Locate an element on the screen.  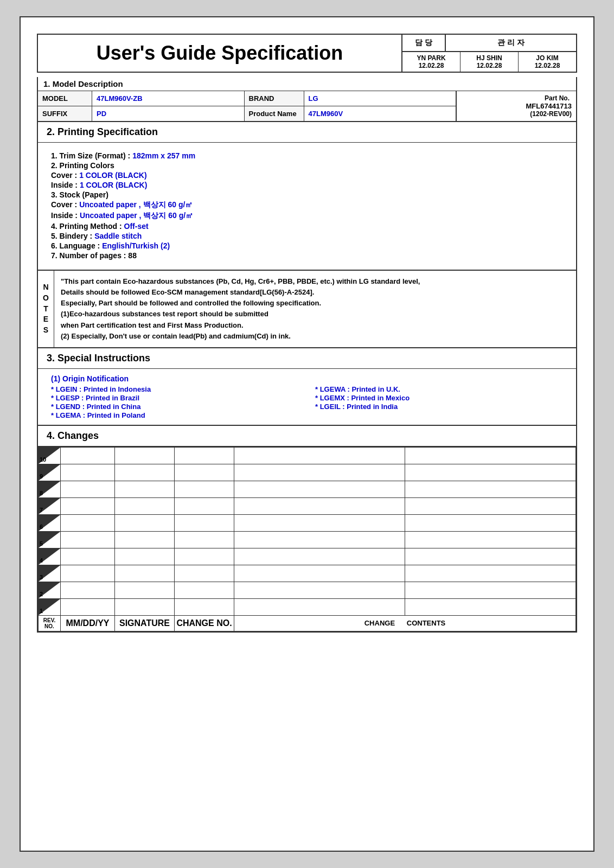
print-spec-value: Uncoated paper , 백상지 60 g/㎡ is located at coordinates (137, 215).